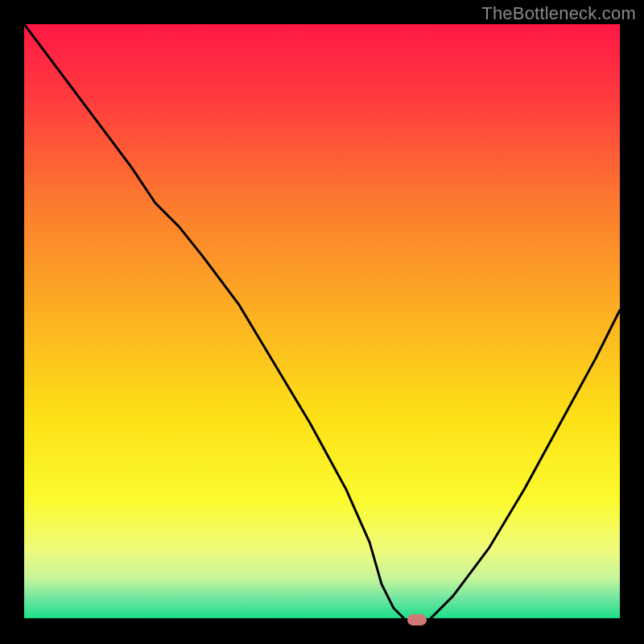 Image resolution: width=644 pixels, height=644 pixels. I want to click on optimum-marker, so click(417, 620).